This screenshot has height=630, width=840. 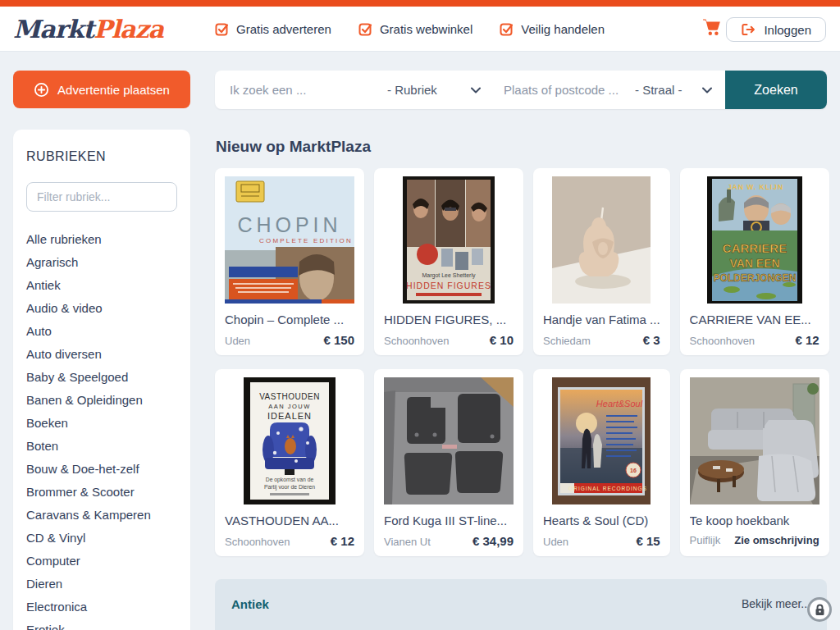 I want to click on nav-gratis-adverteren: Gratis adverteren, so click(x=273, y=30).